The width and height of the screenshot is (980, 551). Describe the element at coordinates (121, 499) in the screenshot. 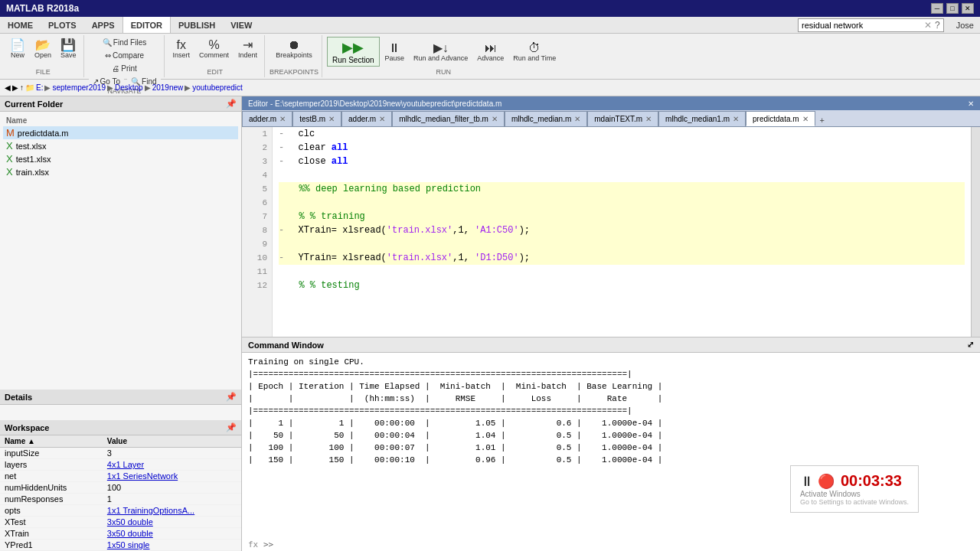

I see `workspace-row: numResponses1` at that location.